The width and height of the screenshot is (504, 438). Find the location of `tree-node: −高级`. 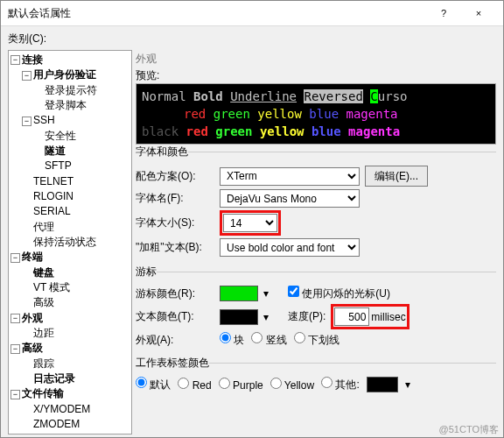

tree-node: −高级 is located at coordinates (70, 349).